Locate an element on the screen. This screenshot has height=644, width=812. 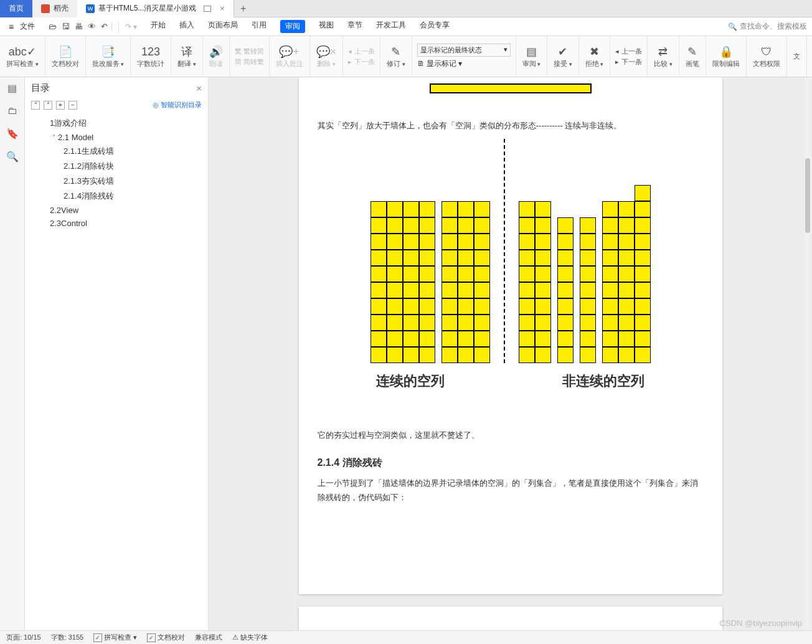
btn-spellcheck: abc✓拼写检查 is located at coordinates (22, 56).